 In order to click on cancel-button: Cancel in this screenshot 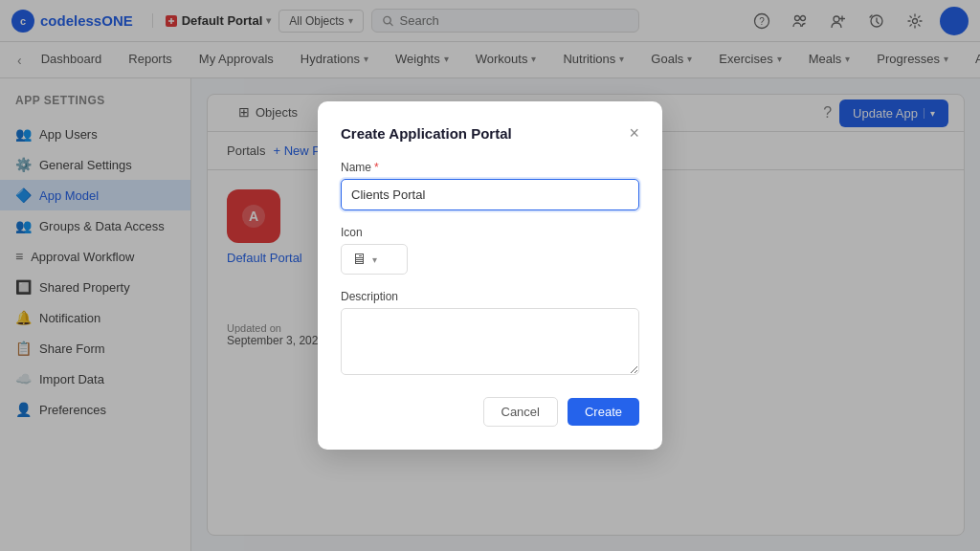, I will do `click(521, 411)`.